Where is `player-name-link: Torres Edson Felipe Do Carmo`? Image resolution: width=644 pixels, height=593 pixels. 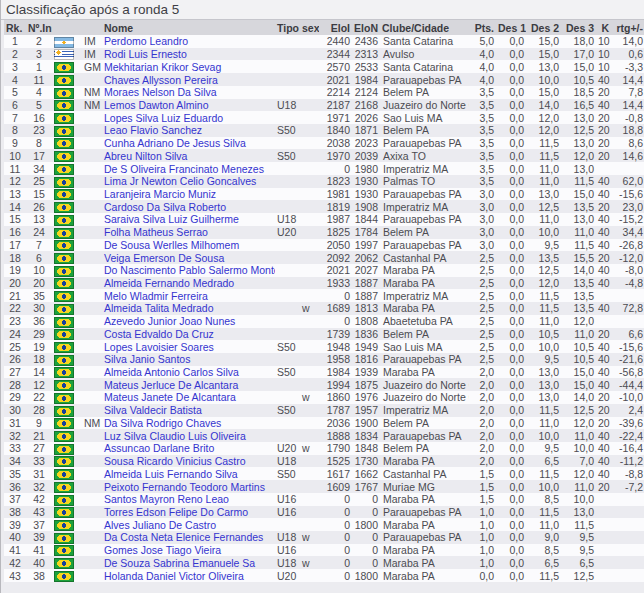 player-name-link: Torres Edson Felipe Do Carmo is located at coordinates (188, 512).